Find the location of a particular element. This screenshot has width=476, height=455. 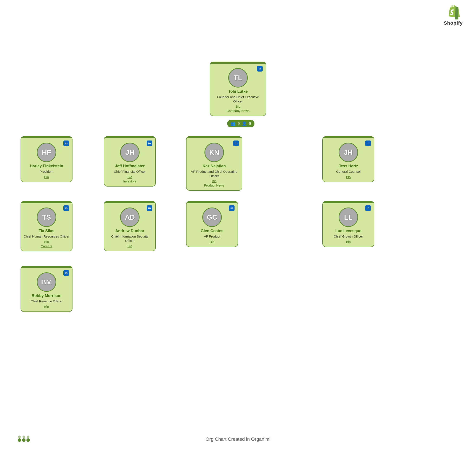

group-icon: 👥 is located at coordinates (233, 124).